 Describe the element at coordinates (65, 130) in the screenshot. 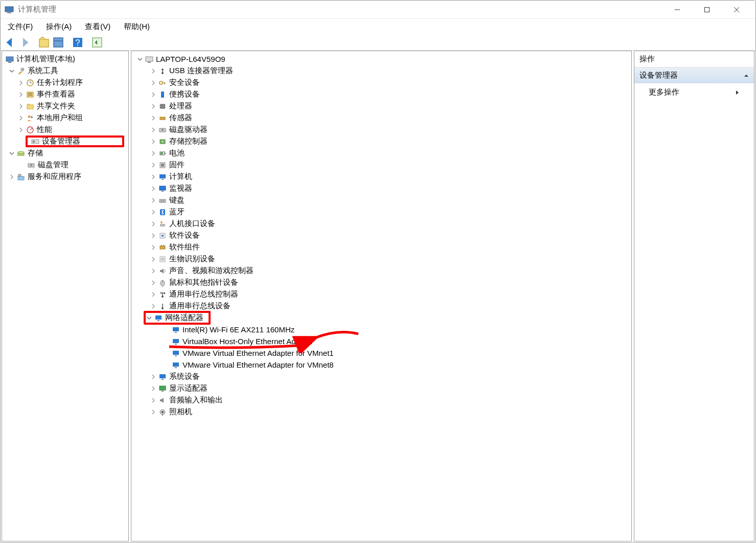

I see `tree-performance: 性能` at that location.